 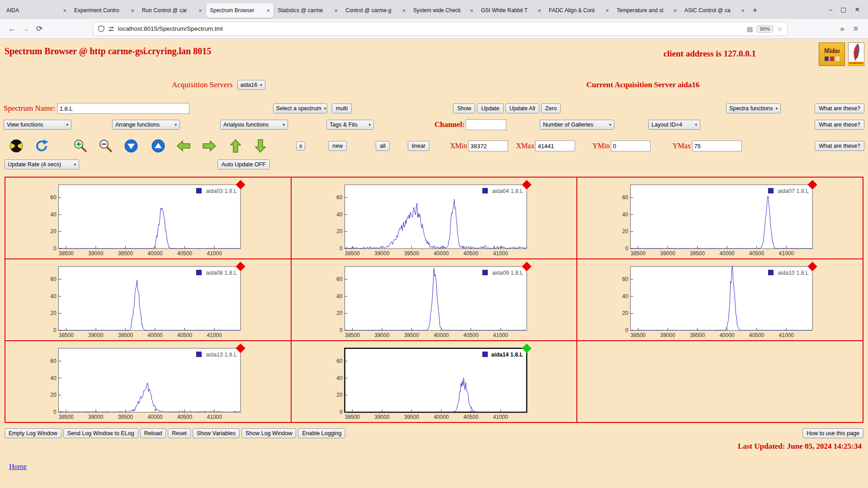 I want to click on update-rate-select: Update Rate (4 secs)▾, so click(x=42, y=164).